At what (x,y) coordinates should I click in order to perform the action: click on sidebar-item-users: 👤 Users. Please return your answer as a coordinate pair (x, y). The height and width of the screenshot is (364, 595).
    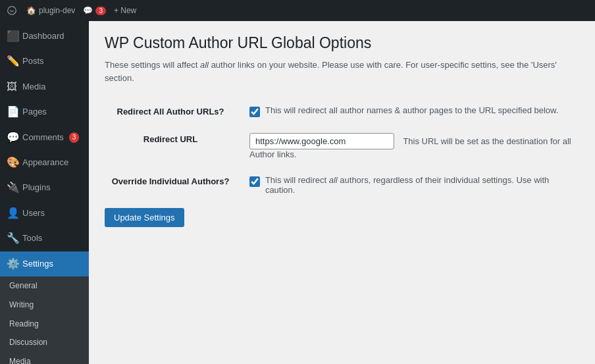
    Looking at the image, I should click on (45, 213).